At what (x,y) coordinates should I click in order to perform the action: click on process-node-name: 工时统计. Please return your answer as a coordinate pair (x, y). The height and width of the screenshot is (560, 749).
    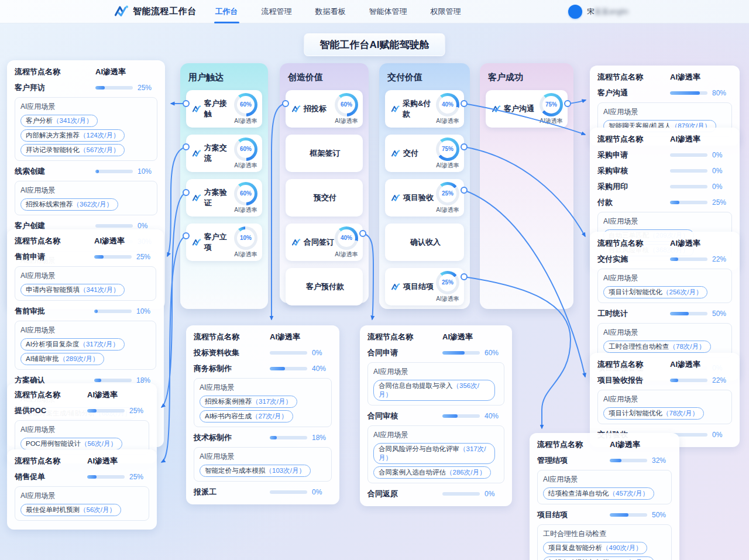
    Looking at the image, I should click on (634, 314).